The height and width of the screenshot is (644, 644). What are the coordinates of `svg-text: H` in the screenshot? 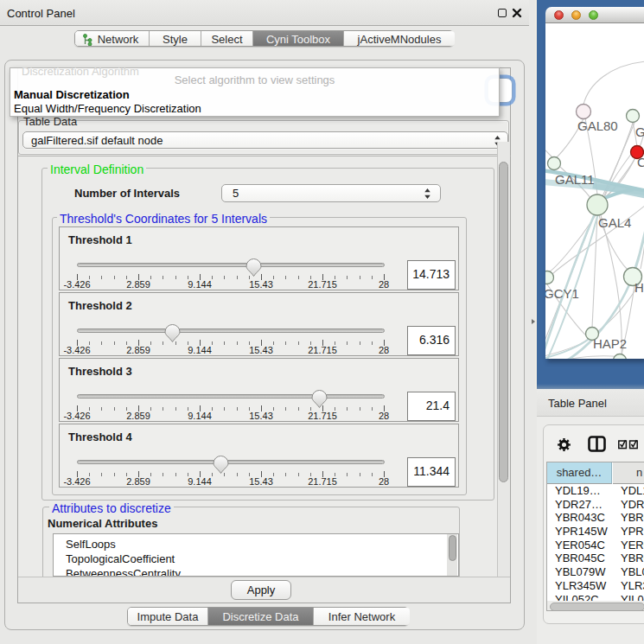 It's located at (640, 287).